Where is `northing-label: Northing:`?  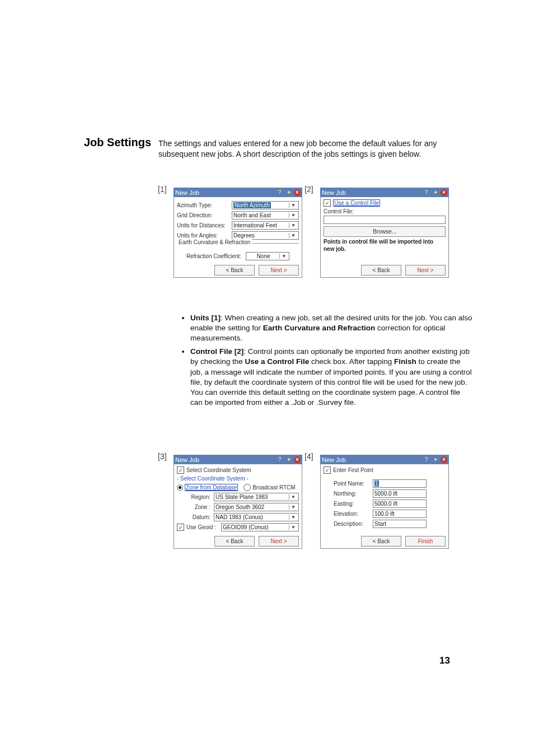
northing-label: Northing: is located at coordinates (353, 494).